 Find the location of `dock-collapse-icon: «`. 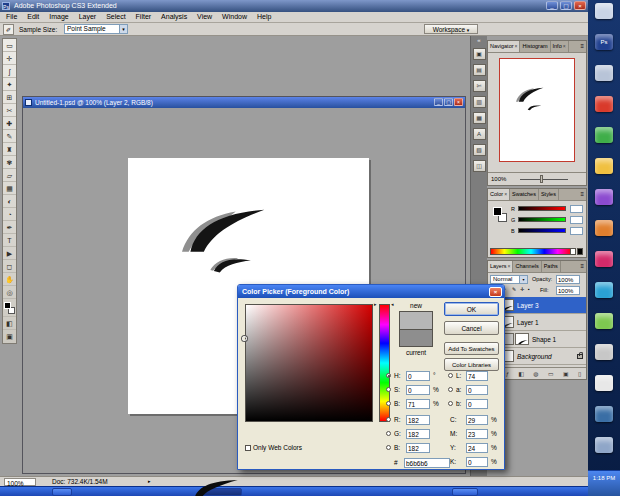

dock-collapse-icon: « is located at coordinates (479, 40).